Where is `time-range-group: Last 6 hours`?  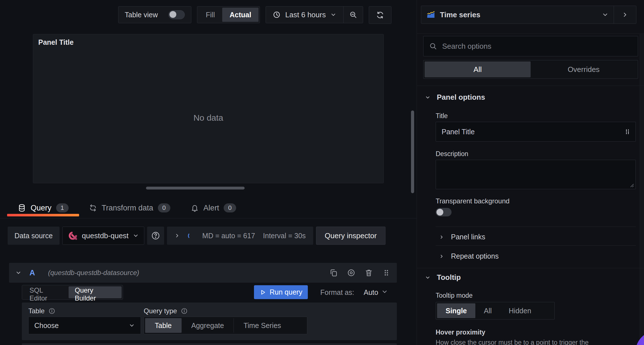
time-range-group: Last 6 hours is located at coordinates (314, 15).